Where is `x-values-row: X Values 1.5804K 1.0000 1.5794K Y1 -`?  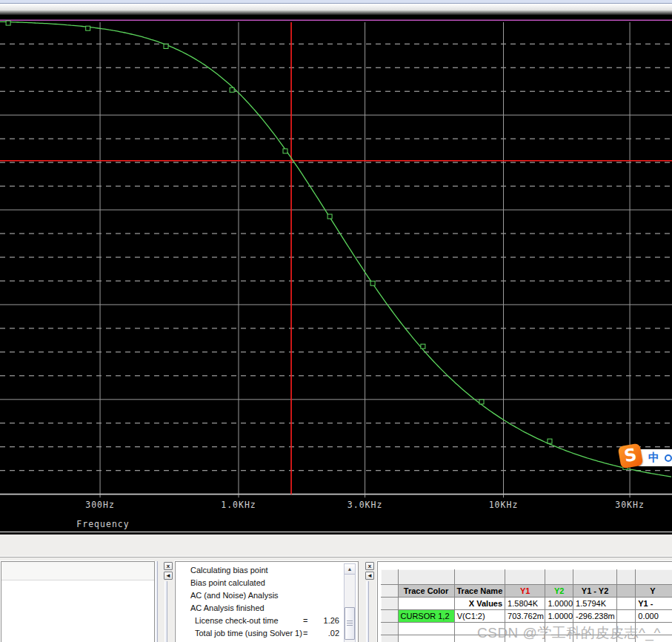
x-values-row: X Values 1.5804K 1.0000 1.5794K Y1 - is located at coordinates (527, 603).